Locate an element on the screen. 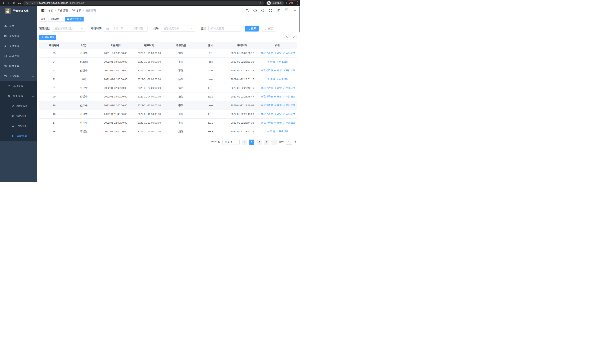 This screenshot has width=600, height=364. apply-time-range-picker: 开始日期 - 结束日期 is located at coordinates (126, 28).